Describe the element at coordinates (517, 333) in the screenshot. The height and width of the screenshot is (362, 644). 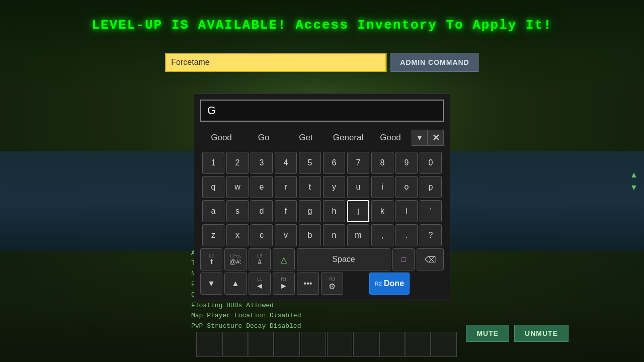
I see `mute-controls: MUTE UNMUTE` at that location.